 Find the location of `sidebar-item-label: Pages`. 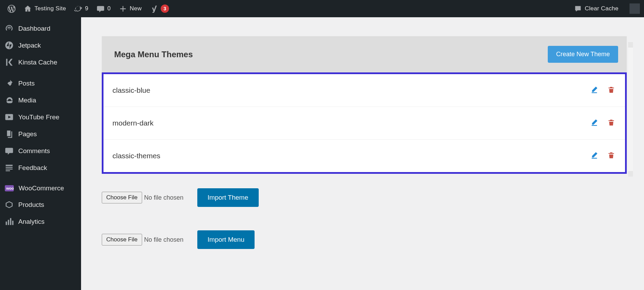

sidebar-item-label: Pages is located at coordinates (28, 134).